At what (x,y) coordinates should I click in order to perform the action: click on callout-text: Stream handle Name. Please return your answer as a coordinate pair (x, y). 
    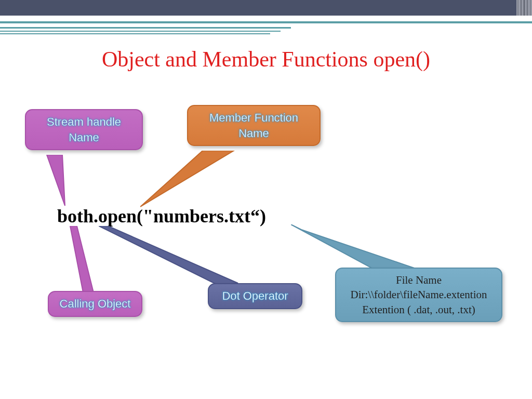
    Looking at the image, I should click on (84, 130).